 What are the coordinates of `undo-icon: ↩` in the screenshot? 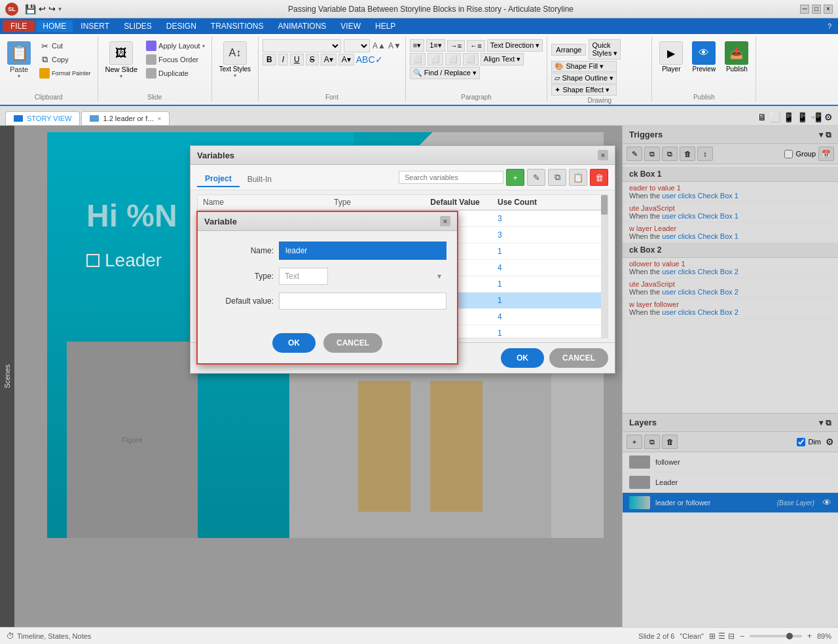 It's located at (42, 9).